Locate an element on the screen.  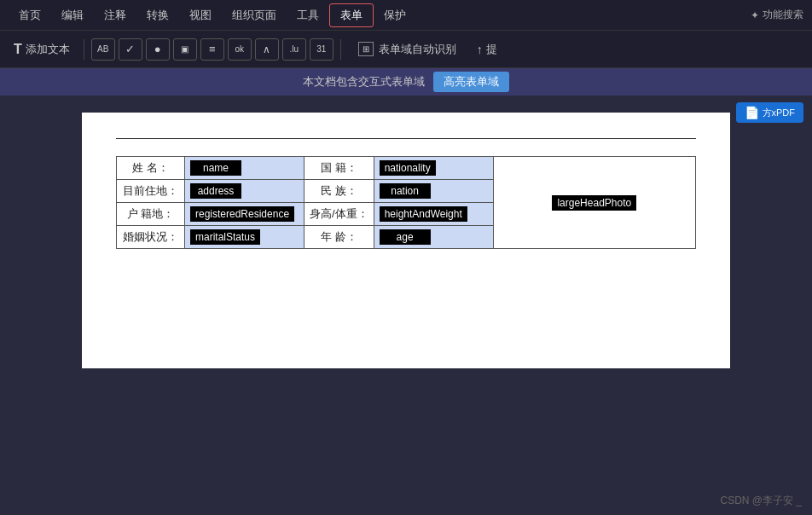
auto-detect-icon: ⊞ is located at coordinates (366, 49).